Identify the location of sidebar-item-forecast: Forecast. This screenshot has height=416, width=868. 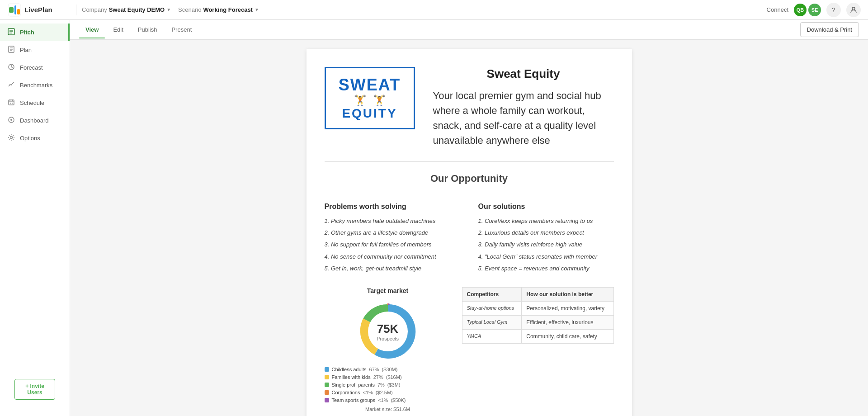
(35, 68).